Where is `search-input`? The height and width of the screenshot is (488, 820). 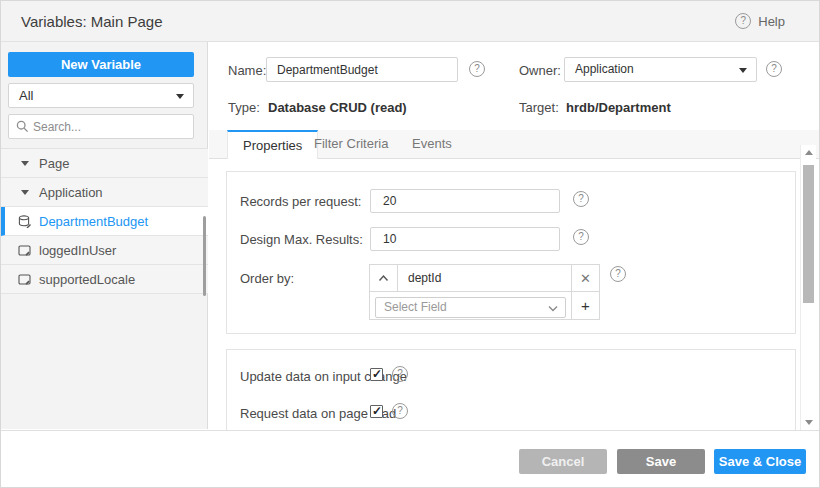 search-input is located at coordinates (112, 126).